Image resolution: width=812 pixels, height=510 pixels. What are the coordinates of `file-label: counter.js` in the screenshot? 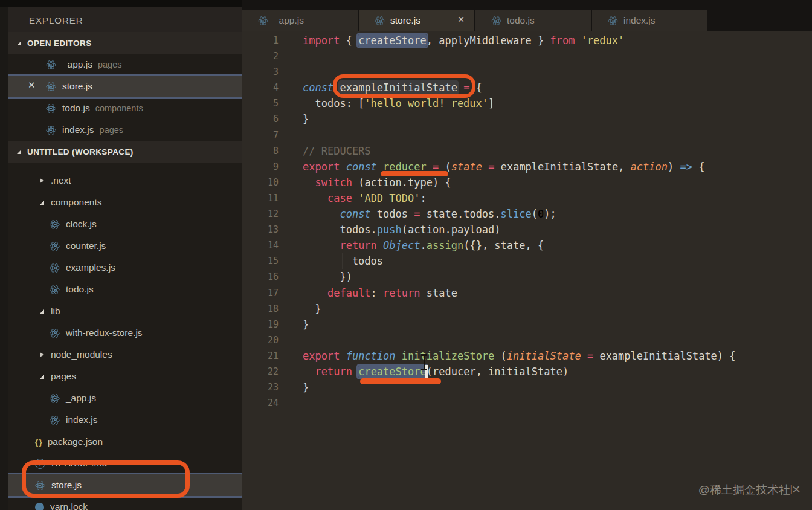 It's located at (86, 246).